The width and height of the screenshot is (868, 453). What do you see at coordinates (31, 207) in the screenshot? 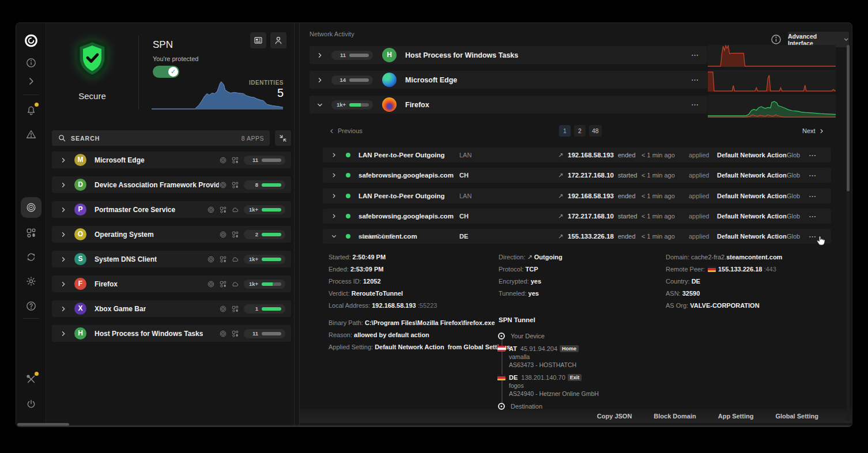
I see `network-activity-icon` at bounding box center [31, 207].